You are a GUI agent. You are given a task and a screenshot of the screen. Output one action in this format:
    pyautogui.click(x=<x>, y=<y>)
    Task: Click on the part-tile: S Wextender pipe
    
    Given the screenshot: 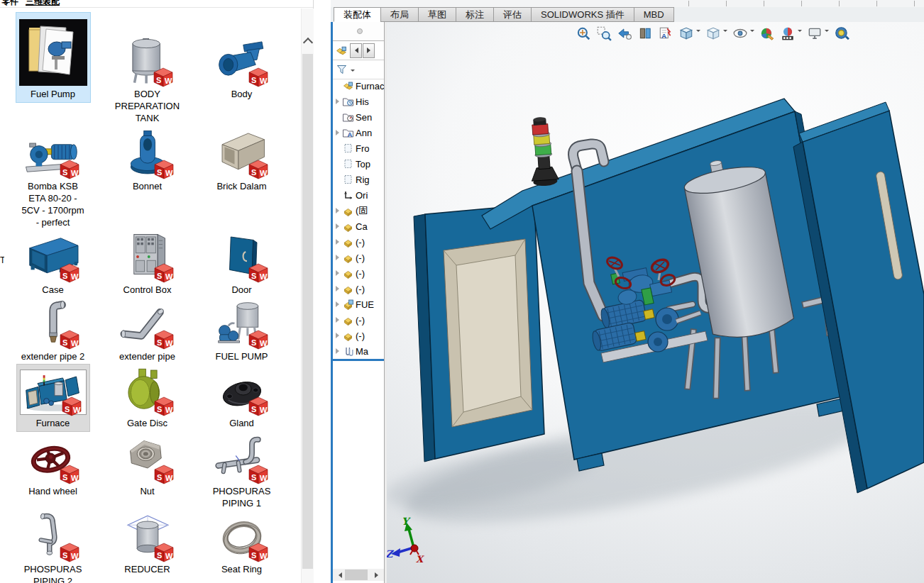 What is the action you would take?
    pyautogui.click(x=148, y=332)
    